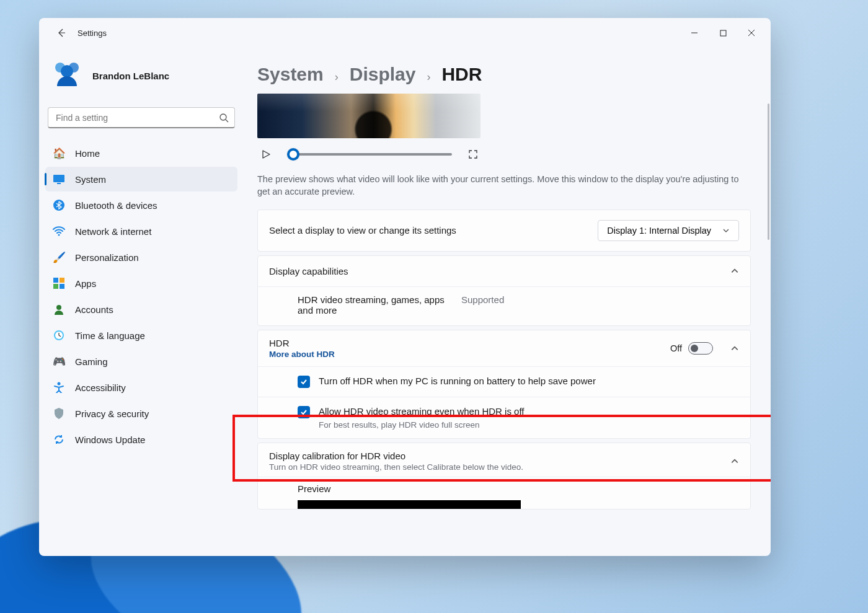  I want to click on chevron-down-icon, so click(726, 231).